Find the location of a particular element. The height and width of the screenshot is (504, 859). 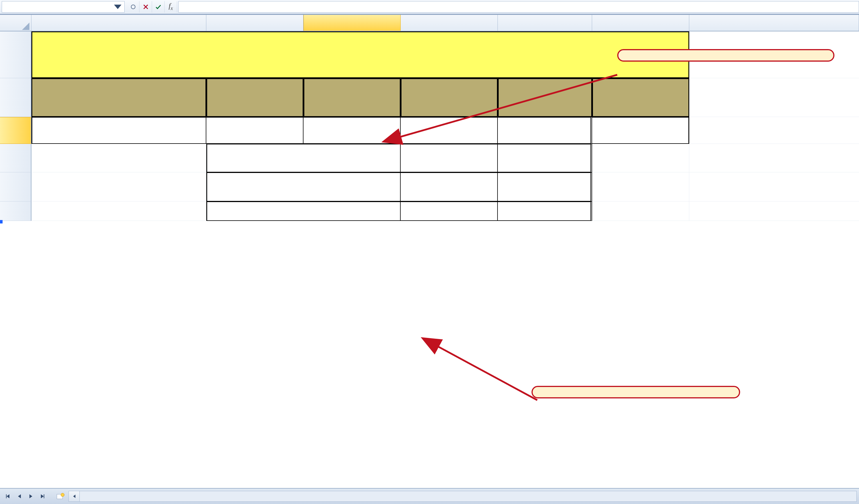

callout-range-description is located at coordinates (726, 55).